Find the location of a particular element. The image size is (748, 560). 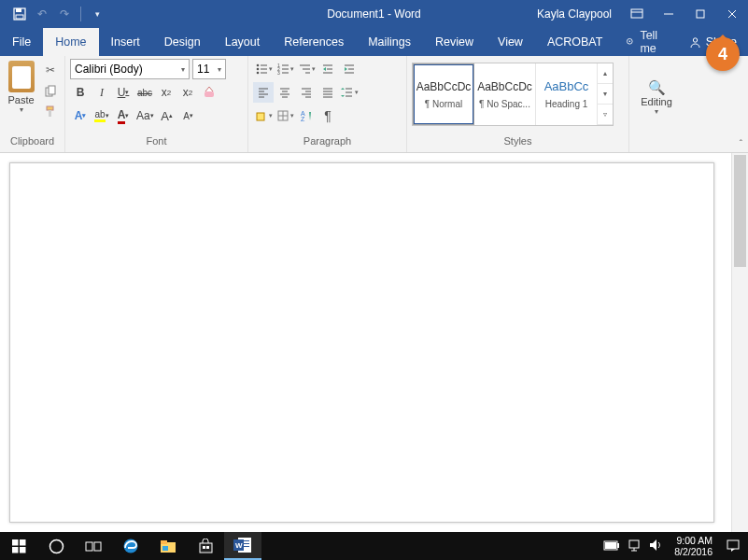

shading-button: ▾ is located at coordinates (263, 116).